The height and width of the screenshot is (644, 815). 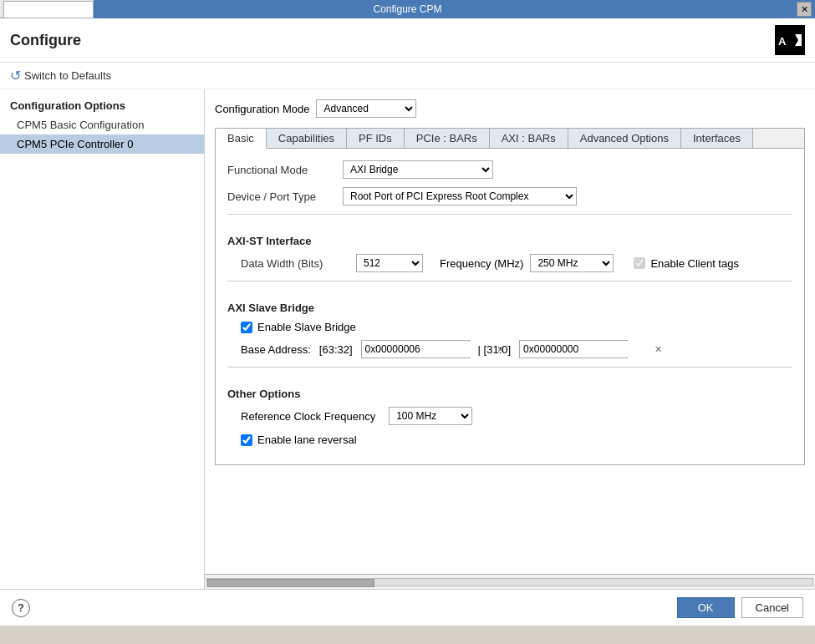 I want to click on functional-mode-label: Functional Mode, so click(x=282, y=170).